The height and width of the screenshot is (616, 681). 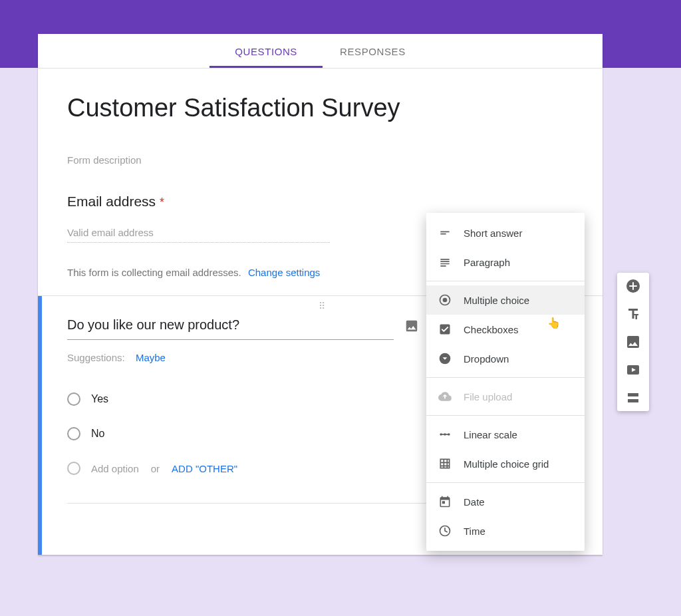 What do you see at coordinates (506, 464) in the screenshot?
I see `menu-item-label: Multiple choice grid` at bounding box center [506, 464].